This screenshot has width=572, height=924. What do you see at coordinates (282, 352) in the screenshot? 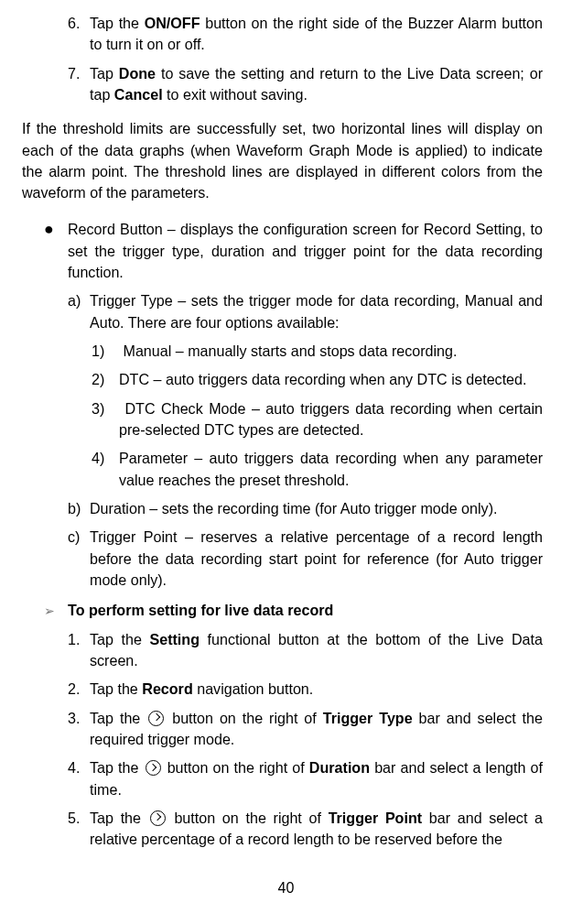
I see `item-1-manual: 1) Manual – manually starts and stops da…` at bounding box center [282, 352].